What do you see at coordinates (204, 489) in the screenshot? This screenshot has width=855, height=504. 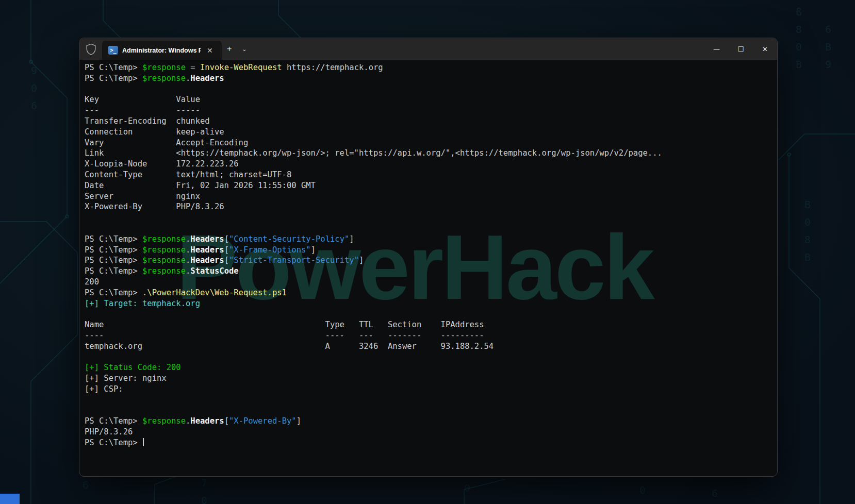 I see `matrix-glyph-column: 7 0` at bounding box center [204, 489].